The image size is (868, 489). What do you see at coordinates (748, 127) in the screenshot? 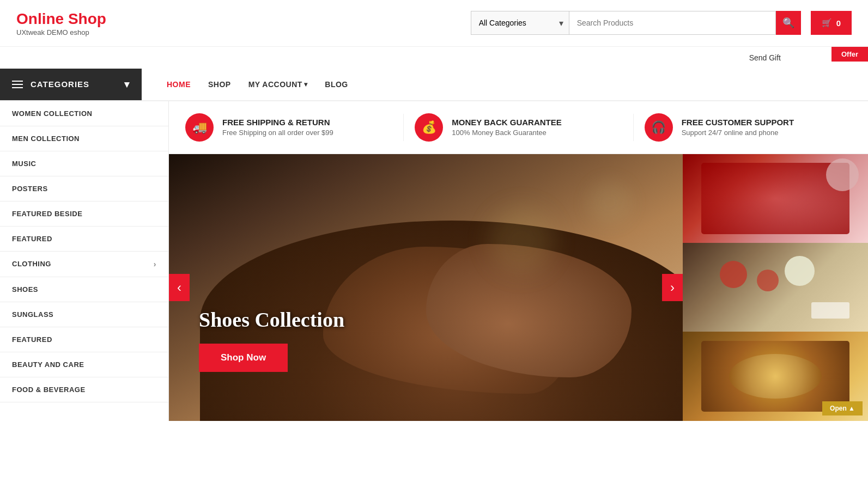
I see `feature-support: 🎧 FREE CUSTOMER SUPPORT Support 24/7 onl…` at bounding box center [748, 127].